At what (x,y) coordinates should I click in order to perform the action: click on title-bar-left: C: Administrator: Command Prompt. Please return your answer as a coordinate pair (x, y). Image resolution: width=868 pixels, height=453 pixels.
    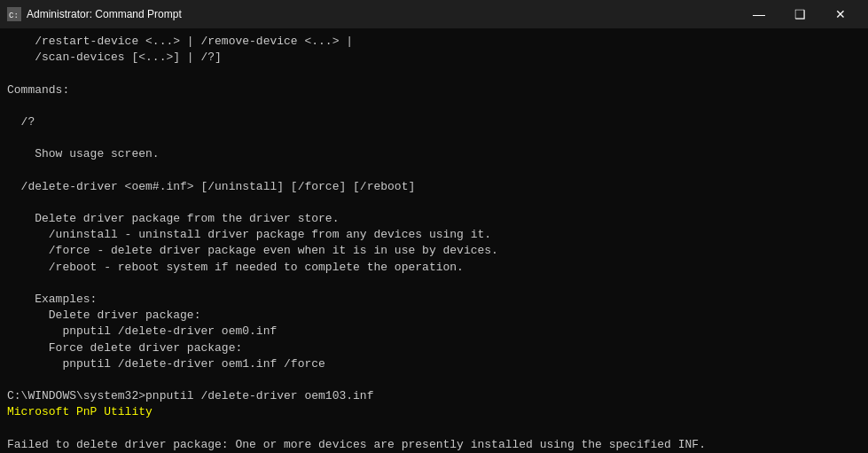
    Looking at the image, I should click on (94, 14).